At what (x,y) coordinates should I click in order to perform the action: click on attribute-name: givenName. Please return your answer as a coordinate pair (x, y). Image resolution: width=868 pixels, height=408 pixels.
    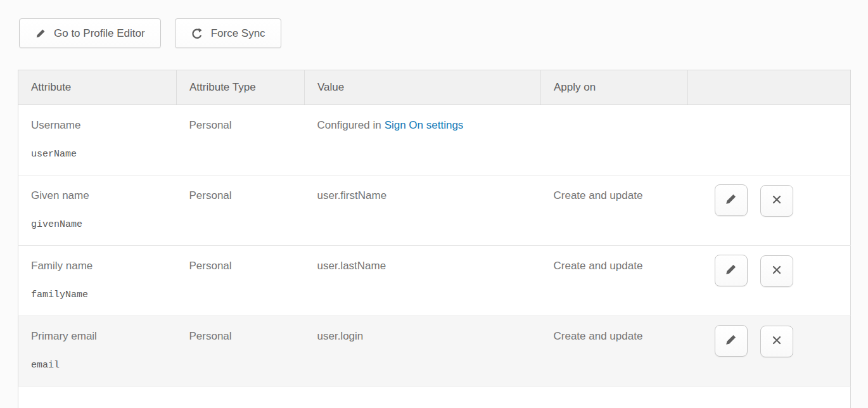
    Looking at the image, I should click on (98, 224).